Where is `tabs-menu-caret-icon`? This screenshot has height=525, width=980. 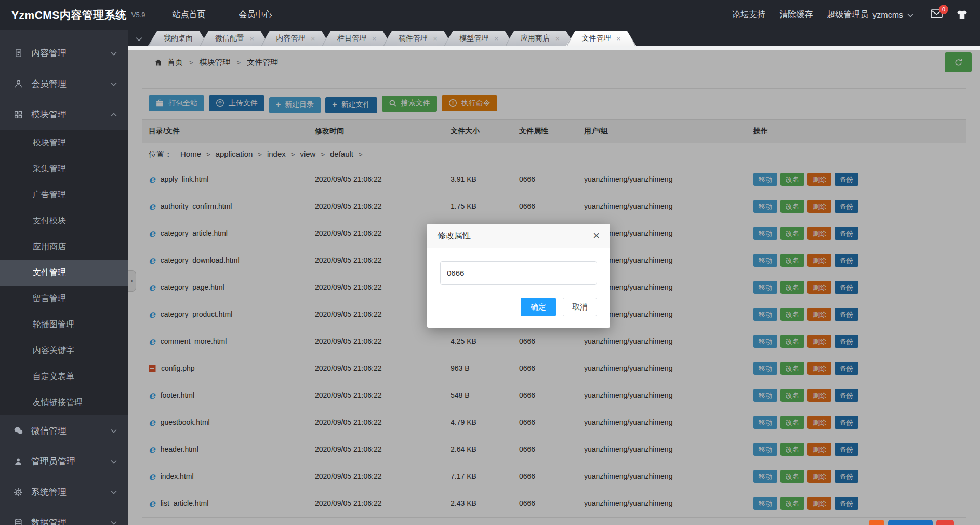 tabs-menu-caret-icon is located at coordinates (139, 39).